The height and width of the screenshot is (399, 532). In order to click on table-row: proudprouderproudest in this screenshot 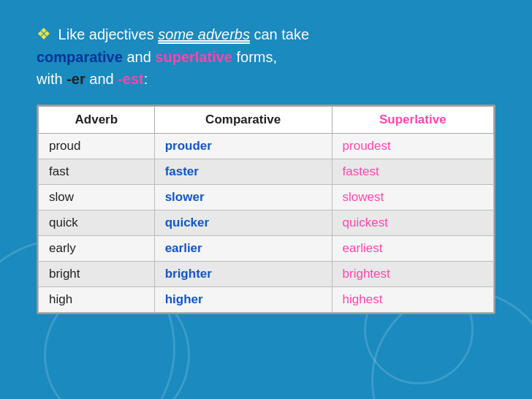, I will do `click(266, 146)`.